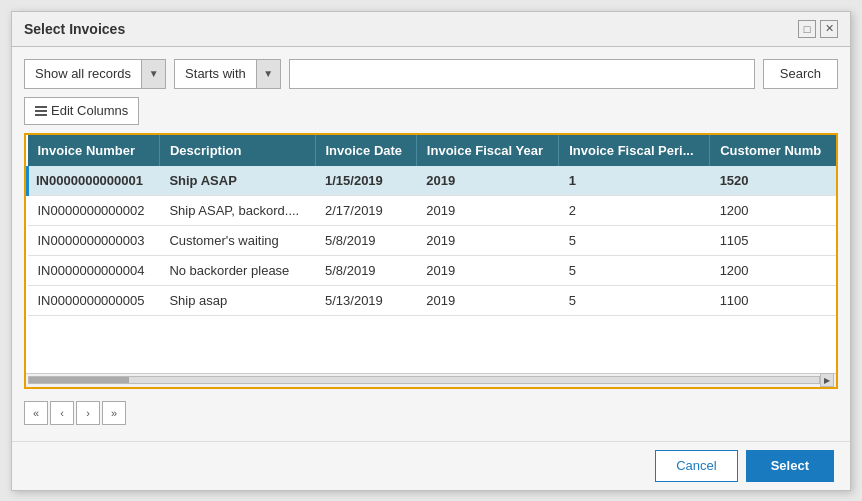  I want to click on table-row: IN0000000000003Customer's waiting5/8/201…, so click(432, 240).